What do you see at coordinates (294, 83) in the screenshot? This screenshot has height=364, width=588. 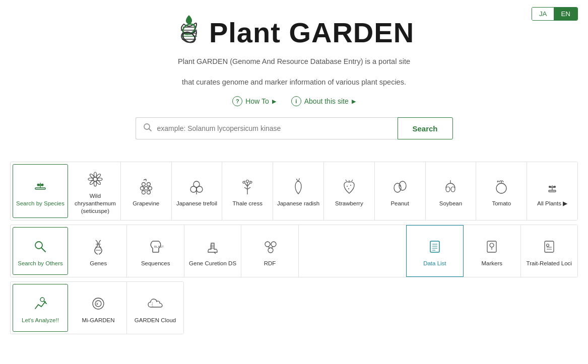 I see `subtitle-line2: that curates genome and marker informati…` at bounding box center [294, 83].